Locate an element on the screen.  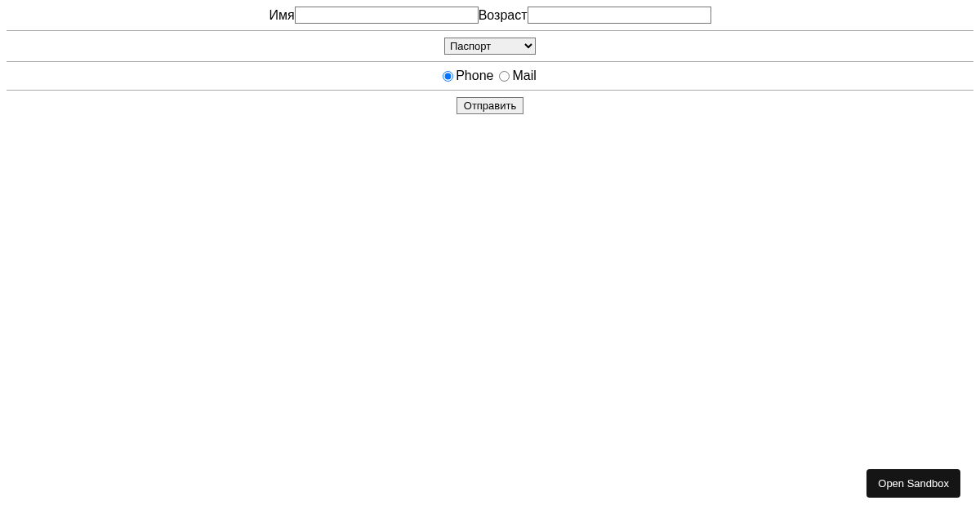
radio-group: Phone Mail is located at coordinates (490, 76).